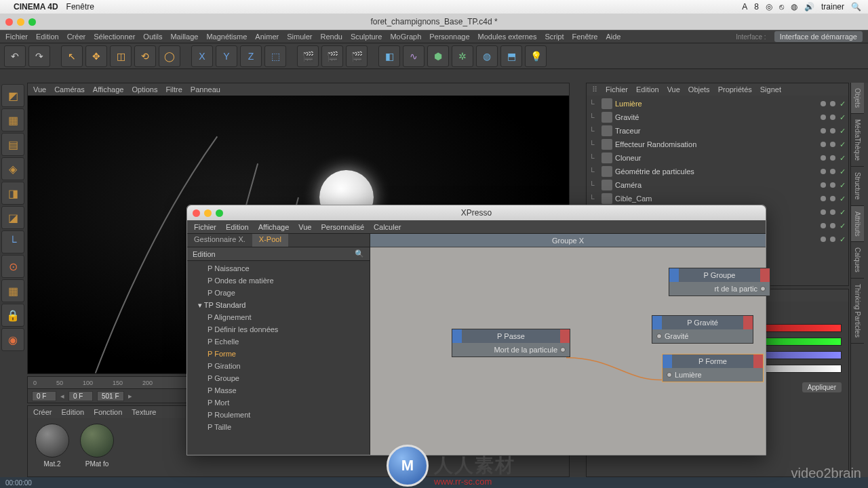 This screenshot has width=868, height=488. I want to click on node-p-groupe: P Groupe rt de la partic, so click(719, 282).